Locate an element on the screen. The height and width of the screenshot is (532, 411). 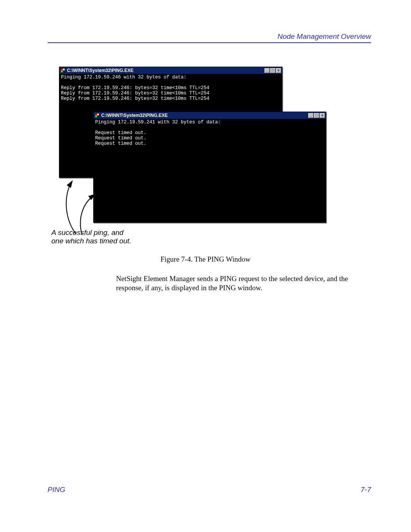
console-output: Pinging 172.19.59.241 with 32 bytes of d… is located at coordinates (210, 133).